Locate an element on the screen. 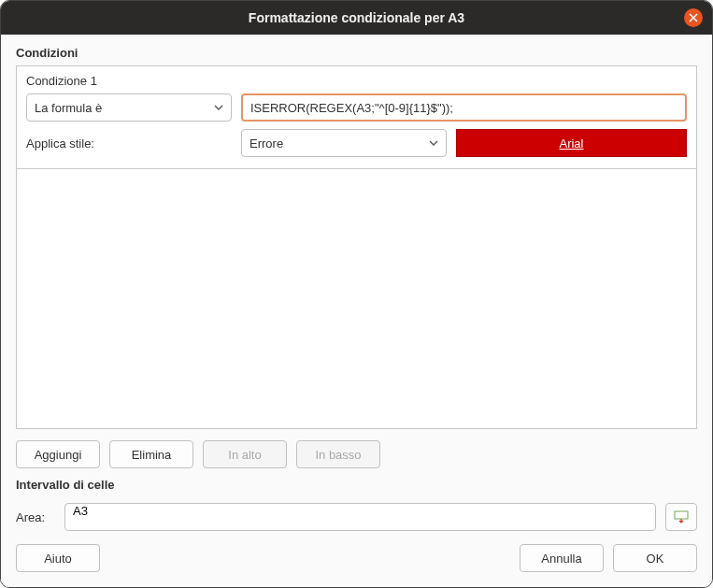 The height and width of the screenshot is (588, 713). formula-input is located at coordinates (463, 108).